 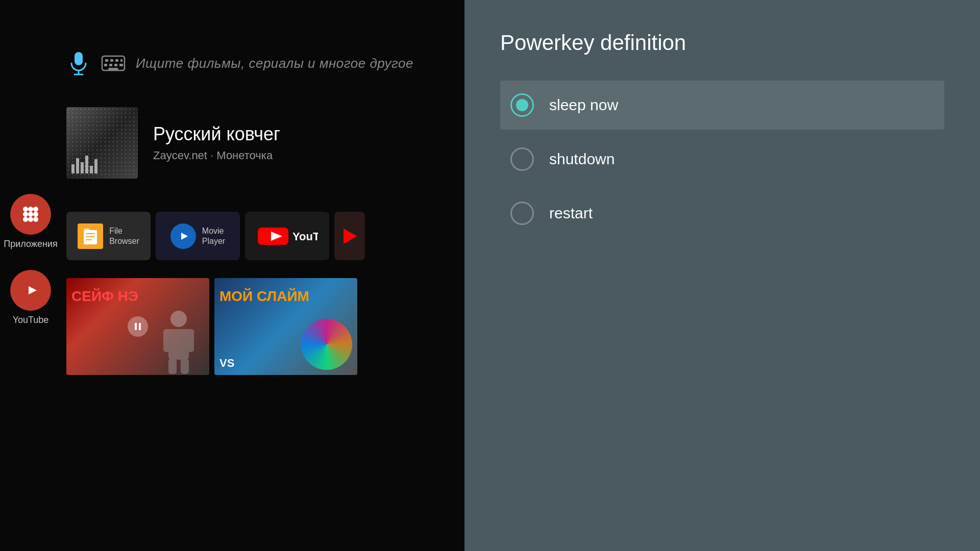 I want to click on file-browser-label: FileBrowser, so click(x=125, y=236).